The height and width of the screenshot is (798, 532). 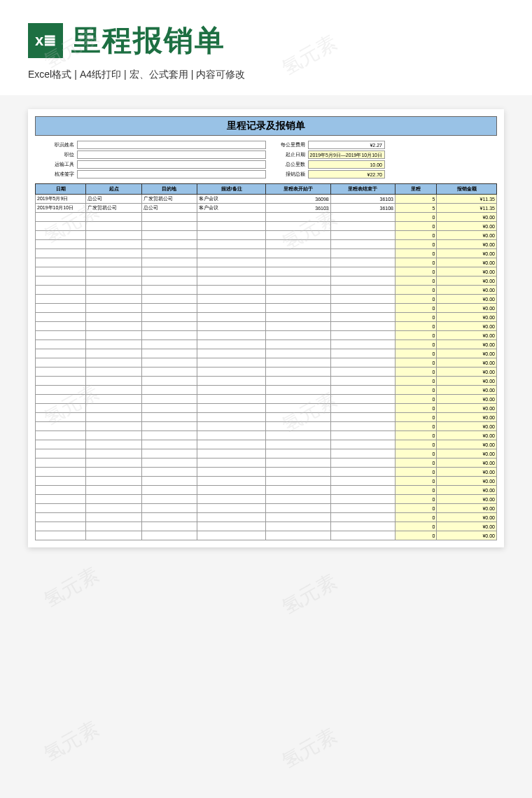 I want to click on cell-dest: 总公司, so click(x=169, y=209).